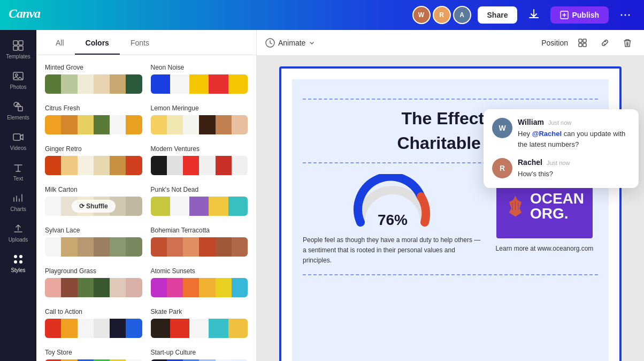  Describe the element at coordinates (18, 232) in the screenshot. I see `sidebar-item-uploads: Uploads` at that location.